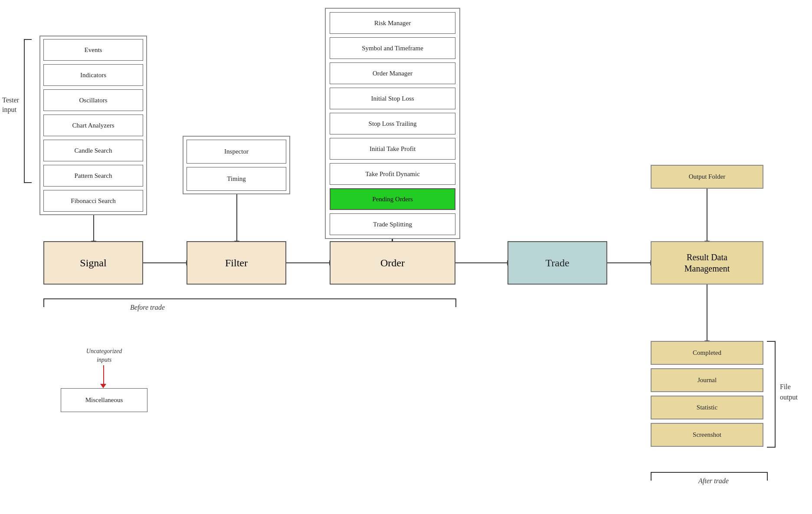 The image size is (812, 514). What do you see at coordinates (771, 447) in the screenshot?
I see `file-output-bracket-bot` at bounding box center [771, 447].